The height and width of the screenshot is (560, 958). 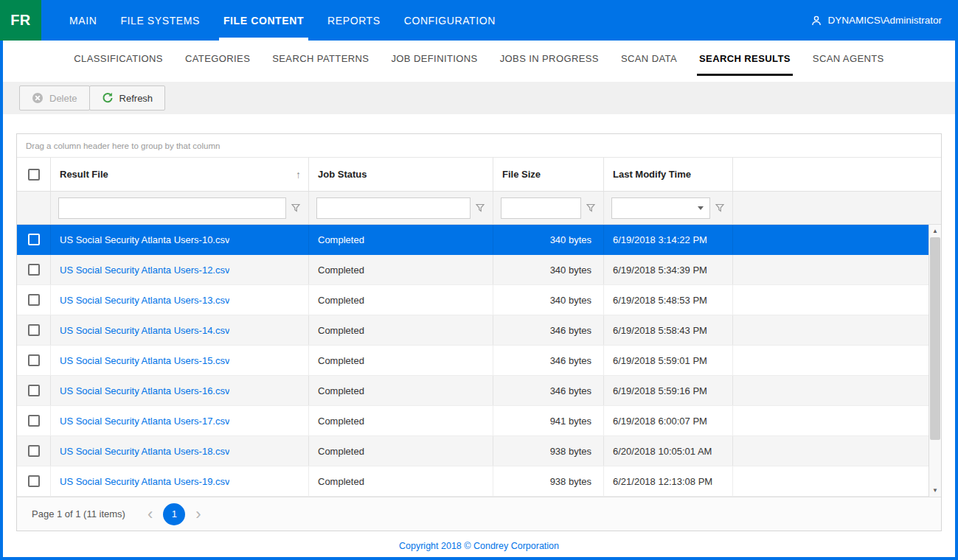 What do you see at coordinates (549, 421) in the screenshot?
I see `file-size-cell: 941 bytes` at bounding box center [549, 421].